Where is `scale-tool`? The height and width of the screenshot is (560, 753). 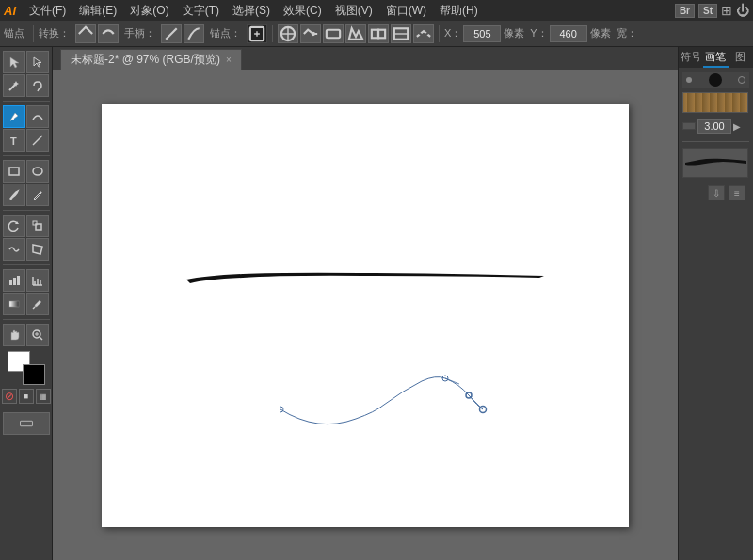
scale-tool is located at coordinates (38, 226).